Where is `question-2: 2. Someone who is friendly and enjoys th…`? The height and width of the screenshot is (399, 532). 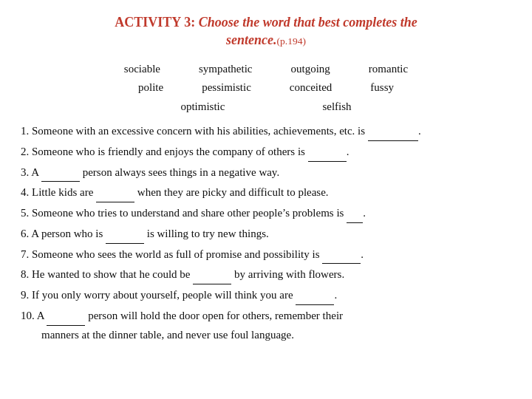 question-2: 2. Someone who is friendly and enjoys th… is located at coordinates (266, 152).